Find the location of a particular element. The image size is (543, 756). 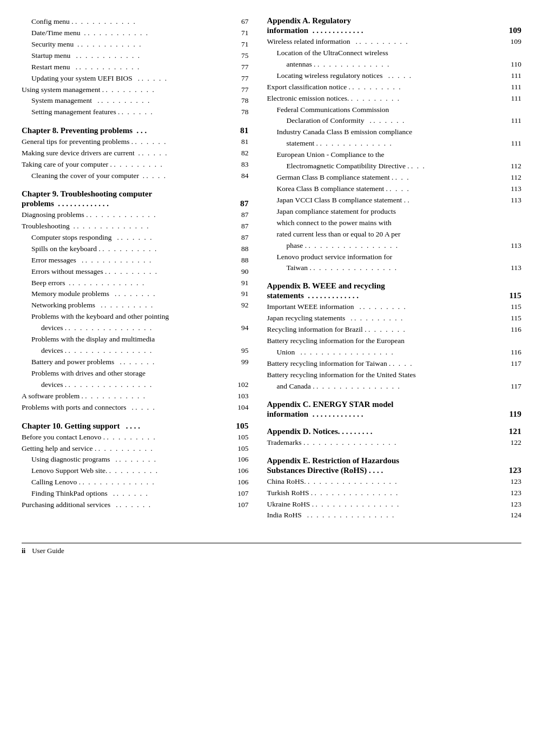

list-item: Troubleshooting . . . . . . . . . . . . … is located at coordinates (135, 226).